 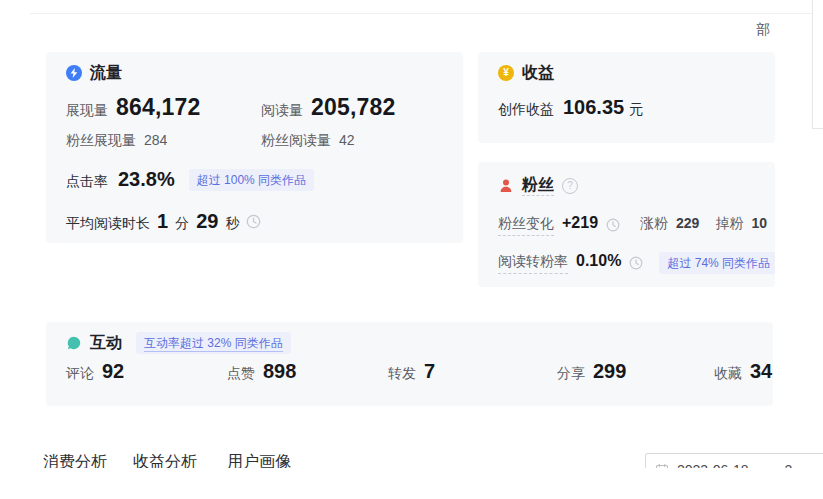 I want to click on reads-label: 阅读量, so click(x=282, y=111).